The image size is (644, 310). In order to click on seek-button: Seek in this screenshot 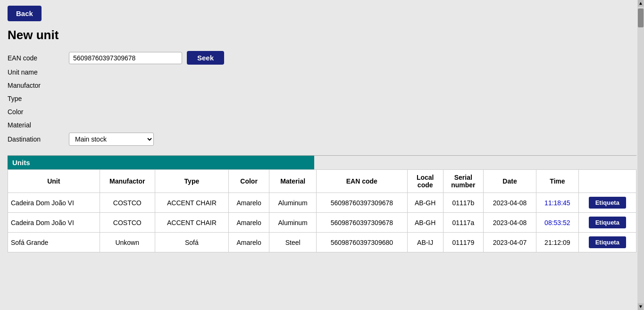, I will do `click(206, 58)`.